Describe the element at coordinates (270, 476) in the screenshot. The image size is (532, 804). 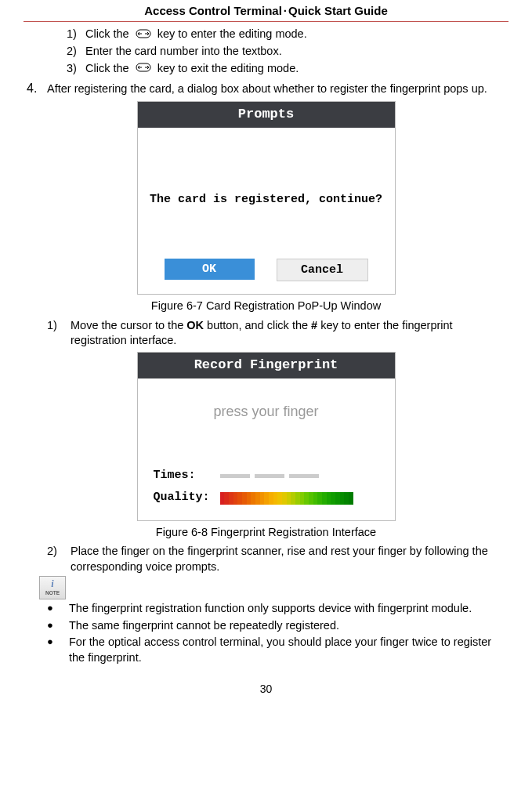
I see `times-indicator` at that location.